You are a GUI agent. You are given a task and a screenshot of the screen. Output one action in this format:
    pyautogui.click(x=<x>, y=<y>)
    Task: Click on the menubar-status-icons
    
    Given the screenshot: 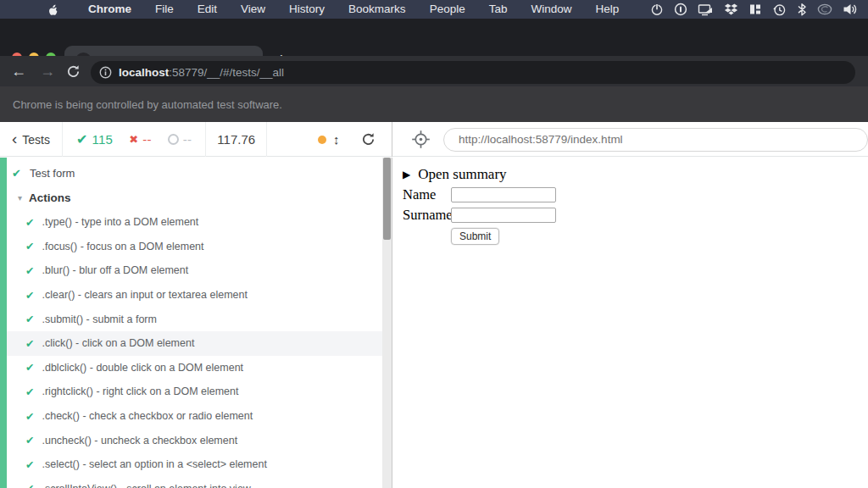 What is the action you would take?
    pyautogui.click(x=760, y=10)
    